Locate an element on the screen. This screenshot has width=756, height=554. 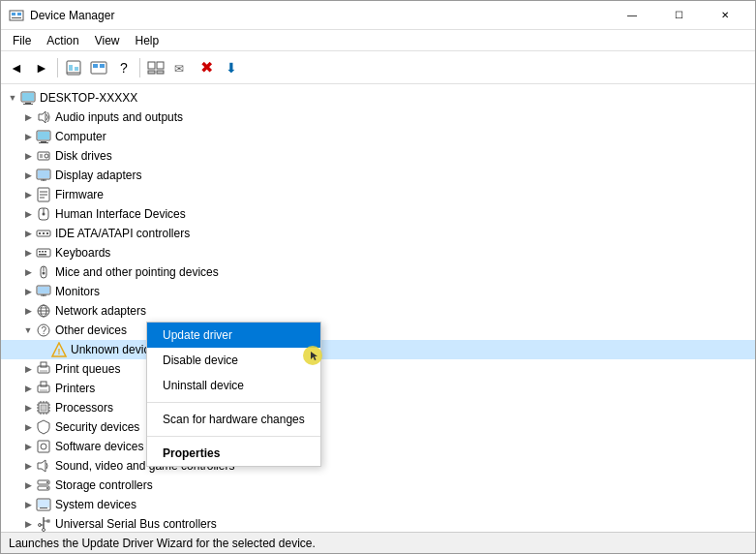
tree-item-disk: ▶ Disk drives is located at coordinates (378, 156).